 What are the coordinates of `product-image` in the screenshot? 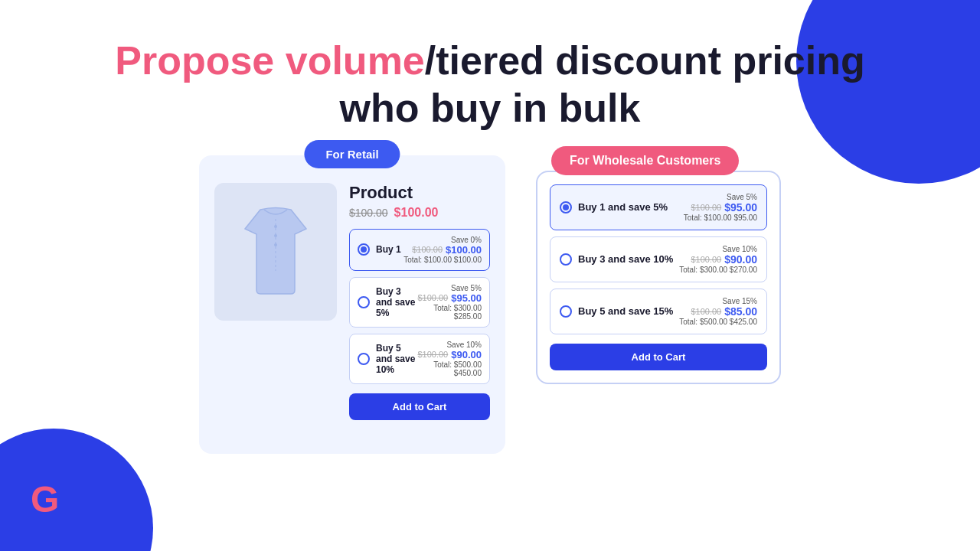 It's located at (276, 252).